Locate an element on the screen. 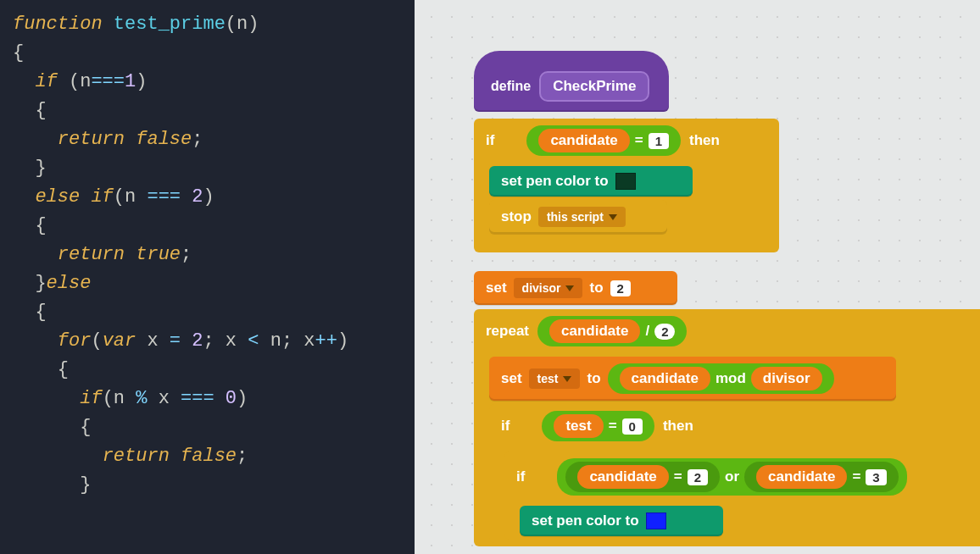  then-label-2: then is located at coordinates (678, 426).